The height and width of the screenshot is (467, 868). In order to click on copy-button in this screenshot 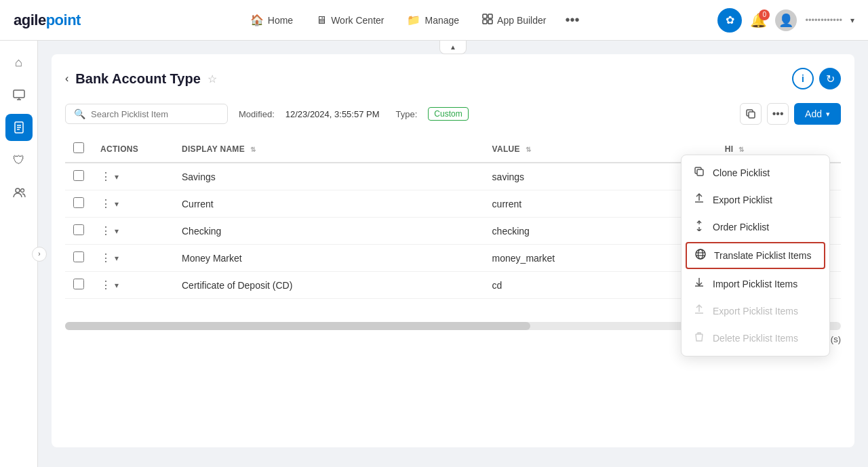, I will do `click(751, 114)`.